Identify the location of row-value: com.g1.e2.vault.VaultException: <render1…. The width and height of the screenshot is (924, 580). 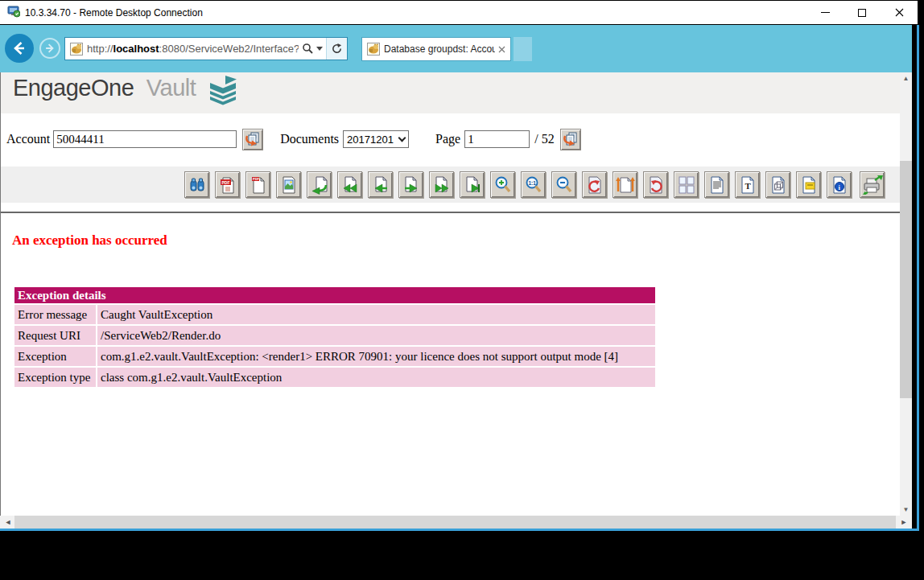
(377, 356).